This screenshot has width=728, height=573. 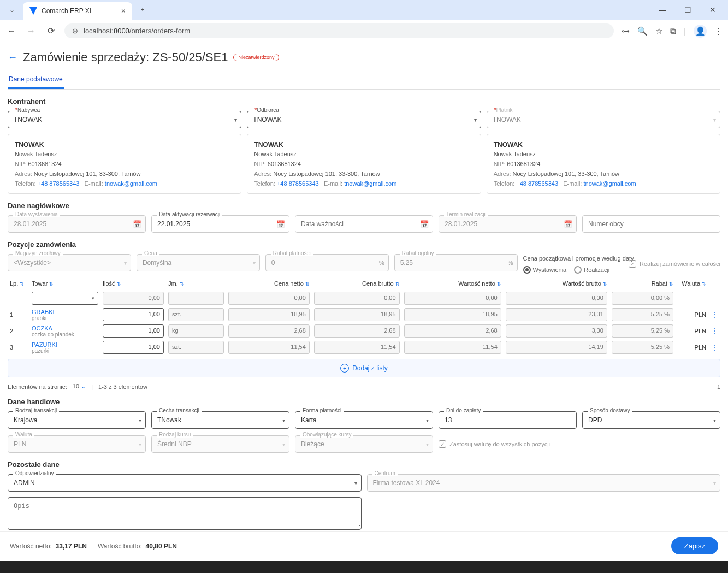 What do you see at coordinates (269, 283) in the screenshot?
I see `col-net-price: Cena netto⇅` at bounding box center [269, 283].